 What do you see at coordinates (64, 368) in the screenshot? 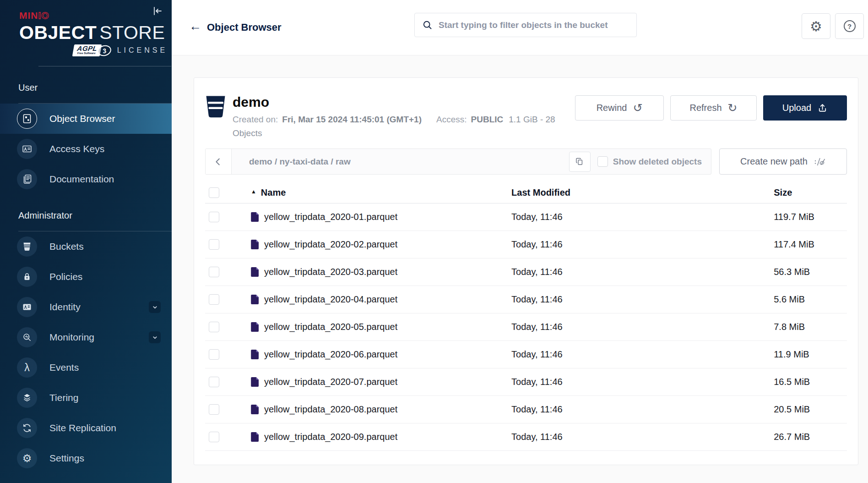
I see `sidebar-item-label: Events` at bounding box center [64, 368].